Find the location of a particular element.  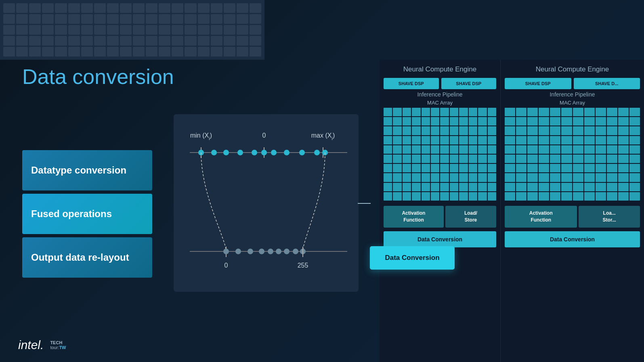

menu-item-datatype: Datatype conversion is located at coordinates (87, 170).